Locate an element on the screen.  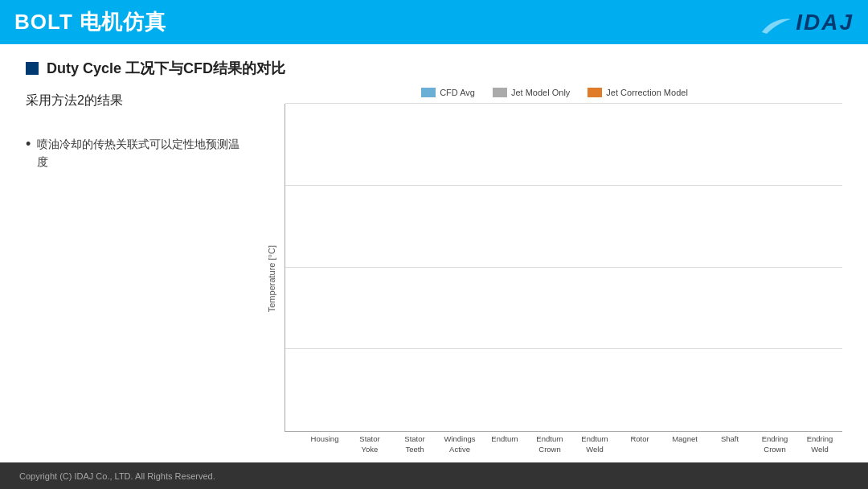
legend-cfd-color is located at coordinates (428, 92).